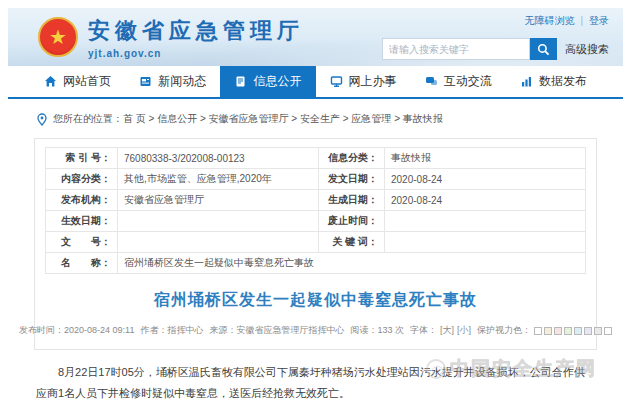 The image size is (631, 406). I want to click on table-row: 内容分类： 其他,市场监管、应急管理,2020年 发文日期： 2020-08-2…, so click(316, 180).